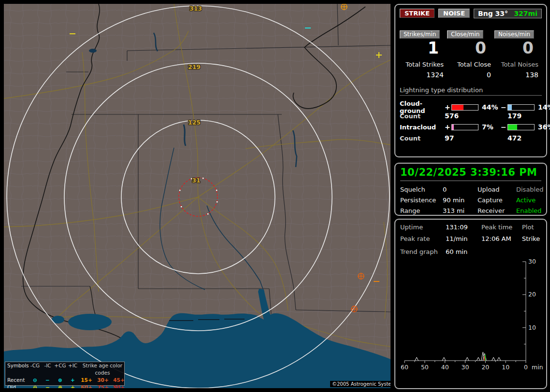 This screenshot has width=550, height=392. What do you see at coordinates (458, 356) in the screenshot?
I see `strike-rate-peaks` at bounding box center [458, 356].